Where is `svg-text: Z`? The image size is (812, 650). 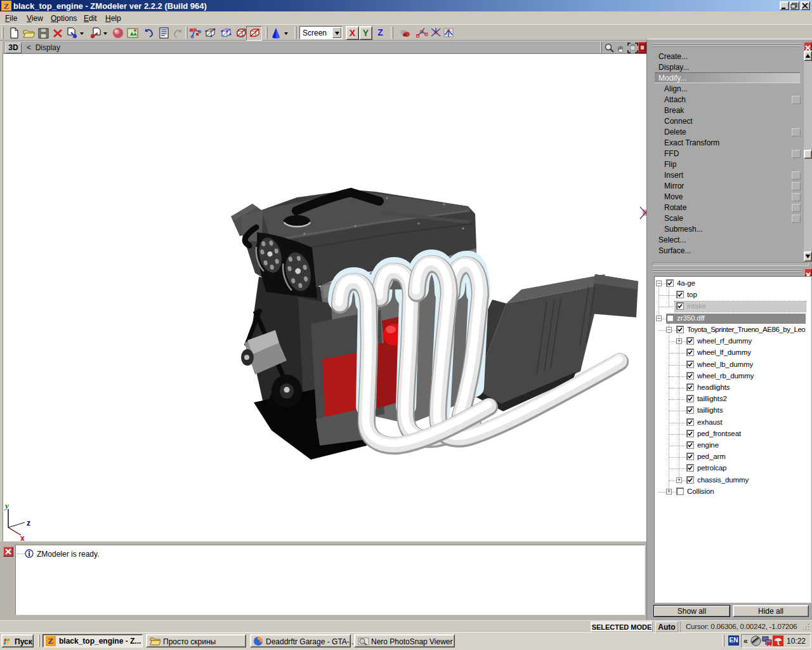
svg-text: Z is located at coordinates (6, 6).